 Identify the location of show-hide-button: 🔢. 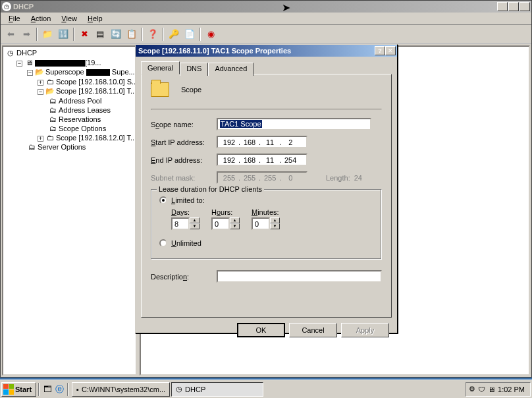
(63, 34).